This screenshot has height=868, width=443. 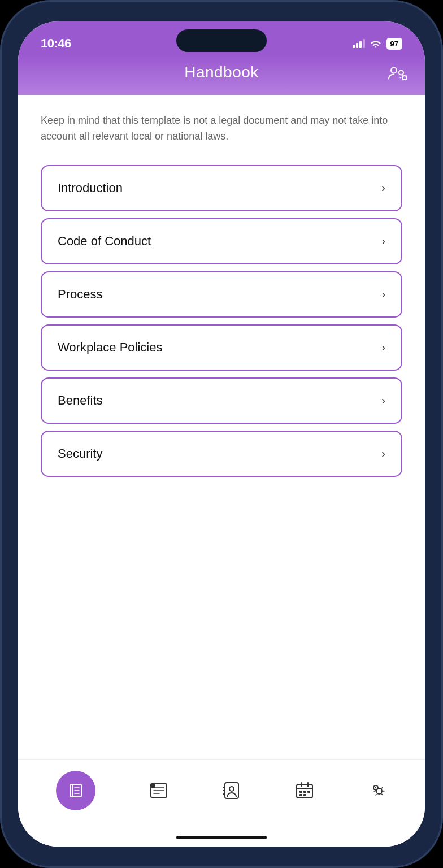 What do you see at coordinates (76, 791) in the screenshot?
I see `nav-item-handbook` at bounding box center [76, 791].